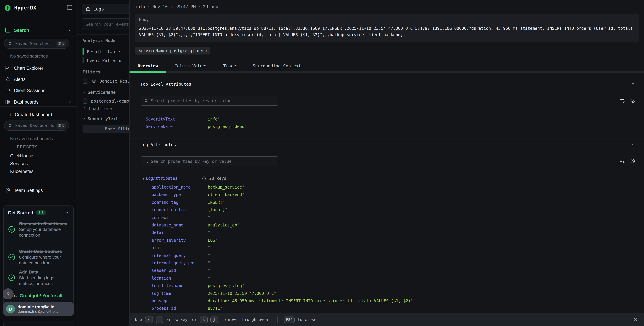  Describe the element at coordinates (190, 210) in the screenshot. I see `attribute-row: connection_from[local]` at that location.